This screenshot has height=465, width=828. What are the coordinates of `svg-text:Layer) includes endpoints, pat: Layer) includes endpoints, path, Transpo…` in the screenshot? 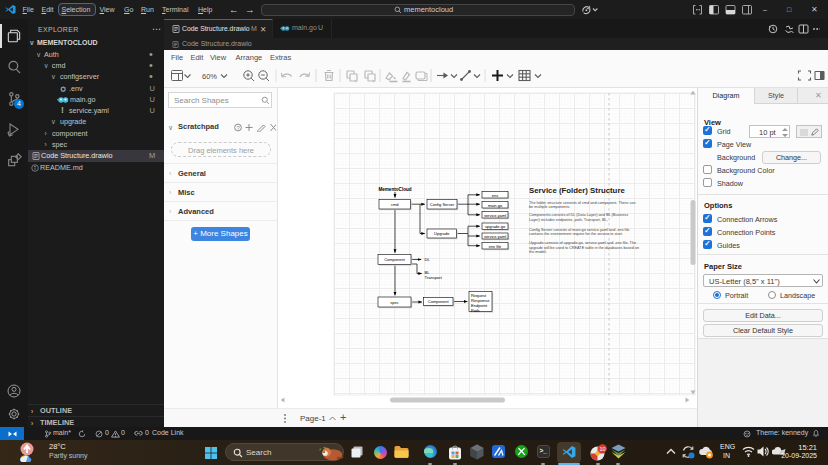 It's located at (568, 220).